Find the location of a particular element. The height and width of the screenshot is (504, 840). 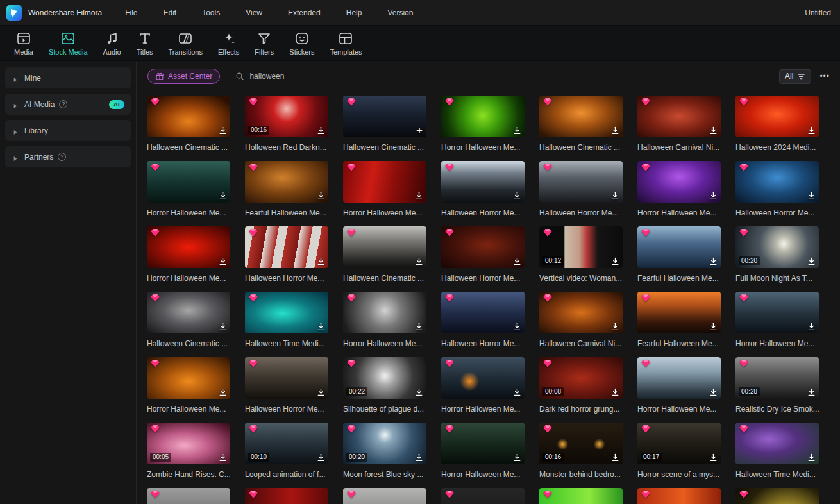

more-options-button: ••• is located at coordinates (825, 76).